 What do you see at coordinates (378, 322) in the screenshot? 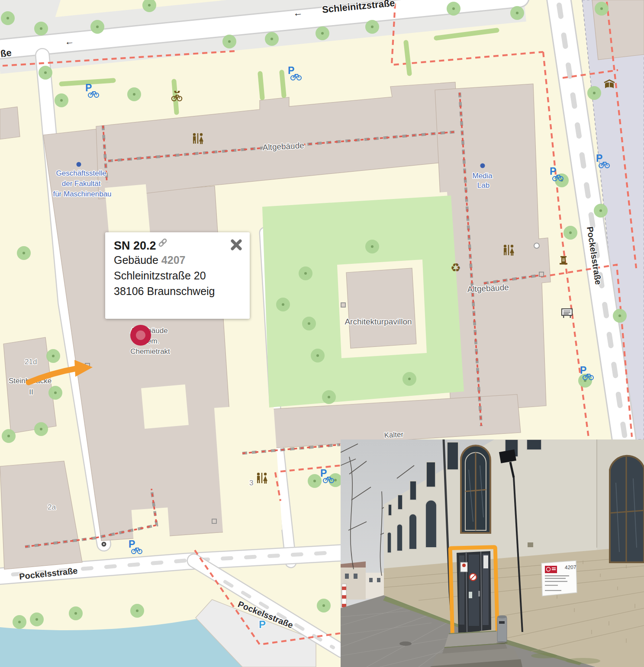
I see `label-architekturpavillon: Architekturpavillon` at bounding box center [378, 322].